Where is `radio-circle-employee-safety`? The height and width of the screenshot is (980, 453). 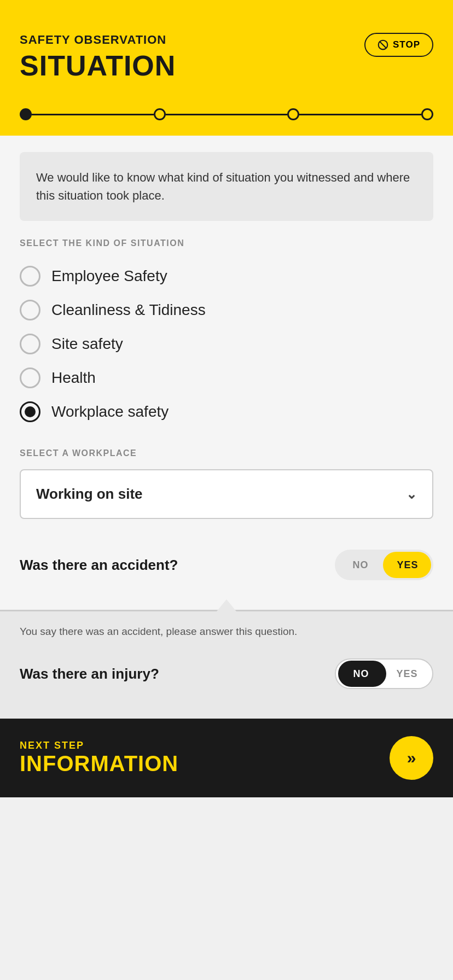 radio-circle-employee-safety is located at coordinates (30, 276).